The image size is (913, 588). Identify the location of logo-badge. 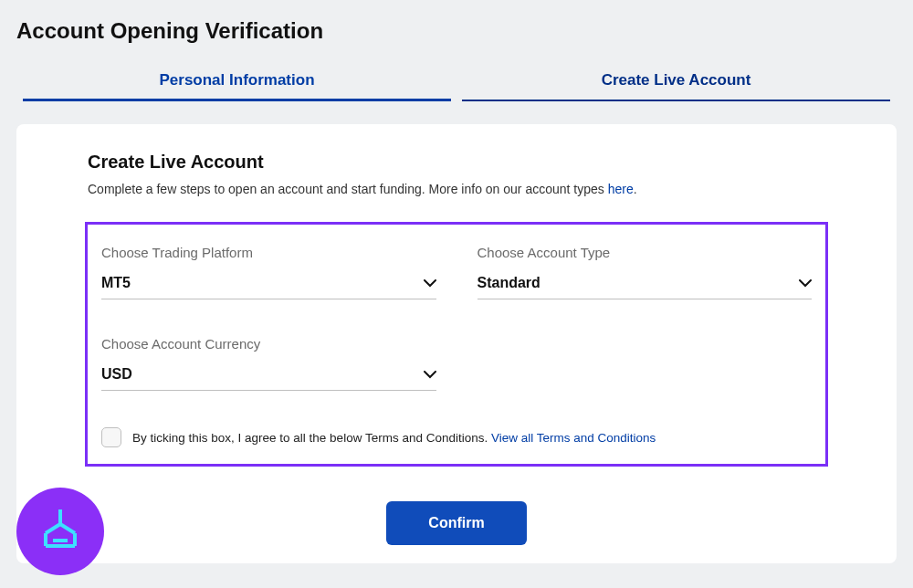
(60, 531).